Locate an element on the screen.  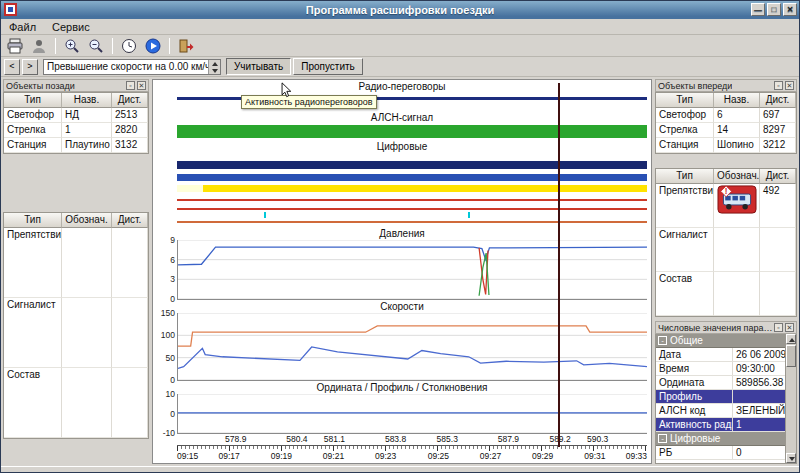
scroll-thumb is located at coordinates (791, 356).